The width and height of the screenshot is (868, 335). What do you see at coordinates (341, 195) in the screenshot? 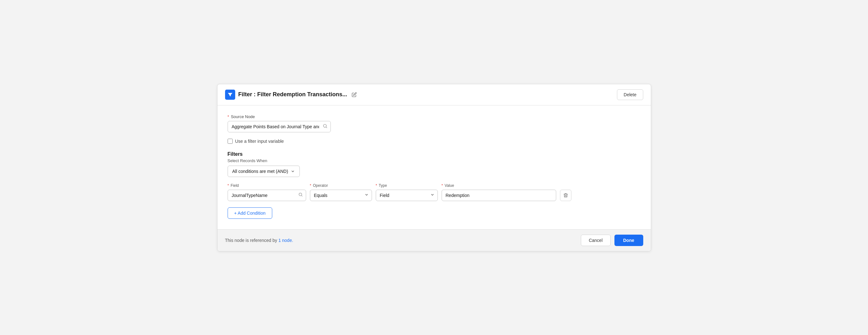
I see `operator-select-wrap: Equals Not Equals Contains Greater Than …` at bounding box center [341, 195].